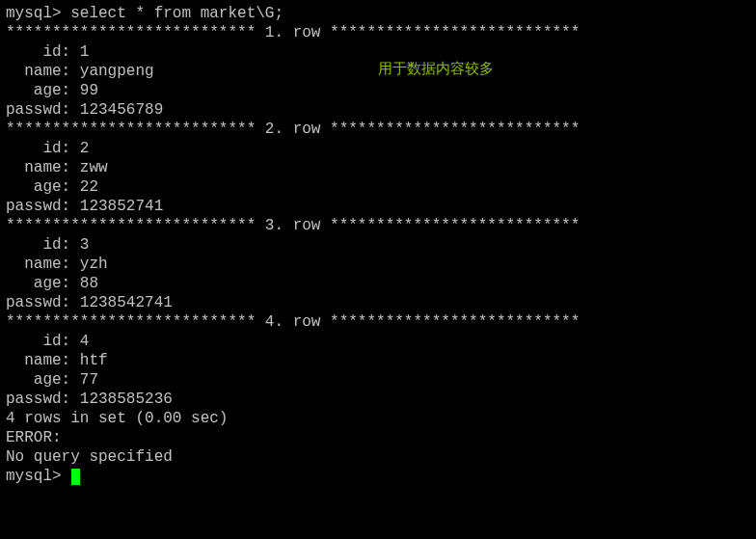  Describe the element at coordinates (378, 168) in the screenshot. I see `row-2-name: name: zww` at that location.